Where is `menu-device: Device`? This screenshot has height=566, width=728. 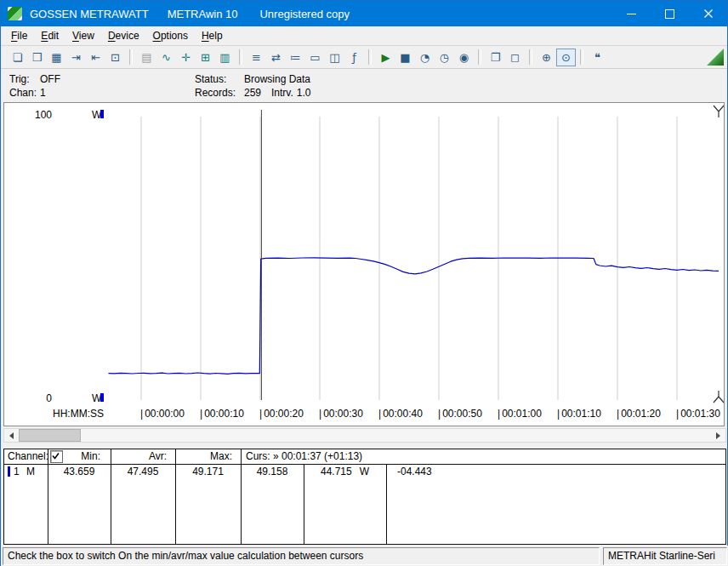 menu-device: Device is located at coordinates (124, 36).